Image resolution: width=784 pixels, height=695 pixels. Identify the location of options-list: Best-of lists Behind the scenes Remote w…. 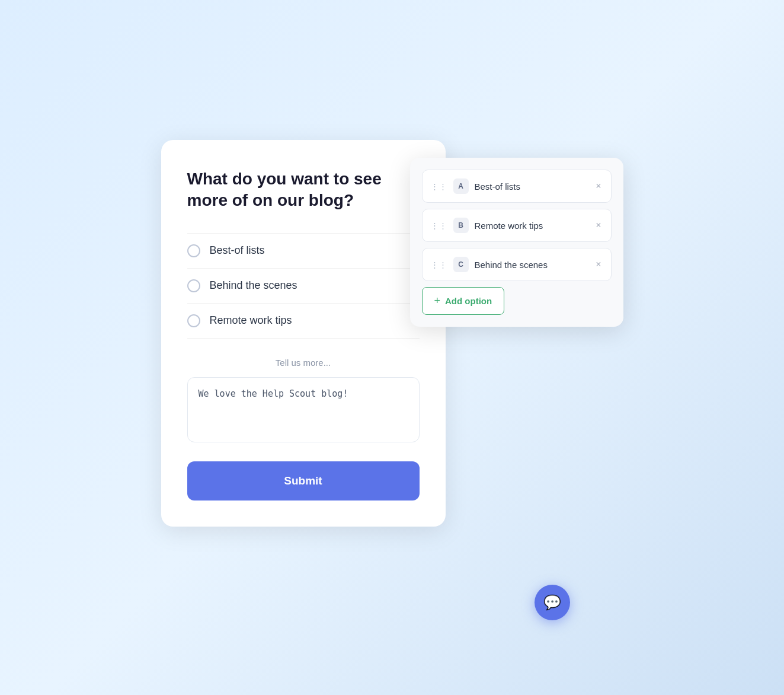
(303, 286).